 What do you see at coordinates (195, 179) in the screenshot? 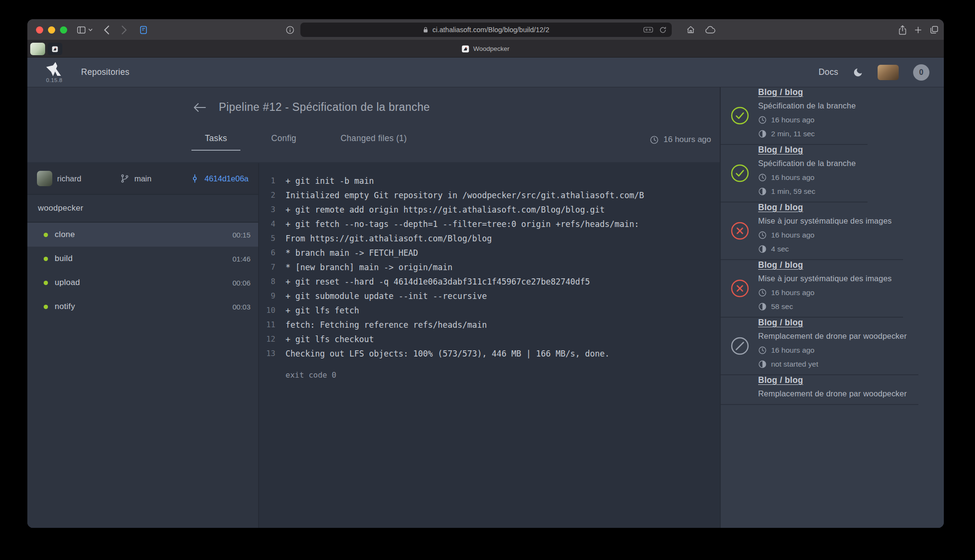
I see `git-commit-icon` at bounding box center [195, 179].